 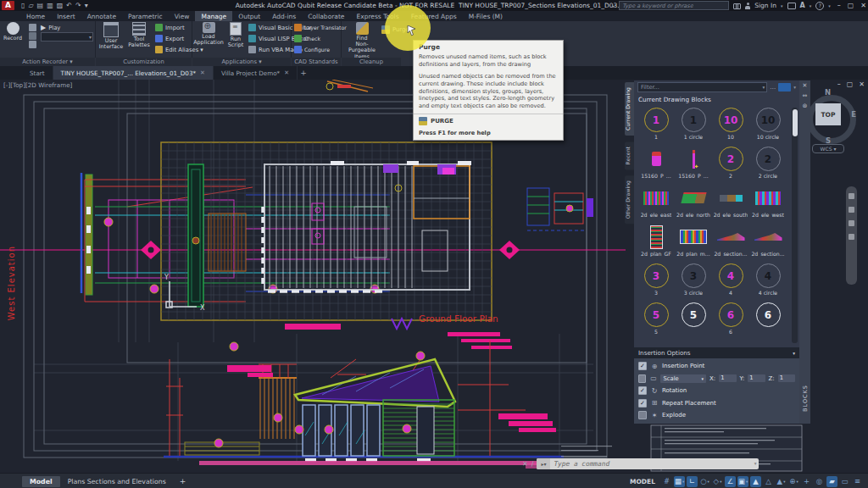 What do you see at coordinates (854, 114) in the screenshot?
I see `viewcube-east: E` at bounding box center [854, 114].